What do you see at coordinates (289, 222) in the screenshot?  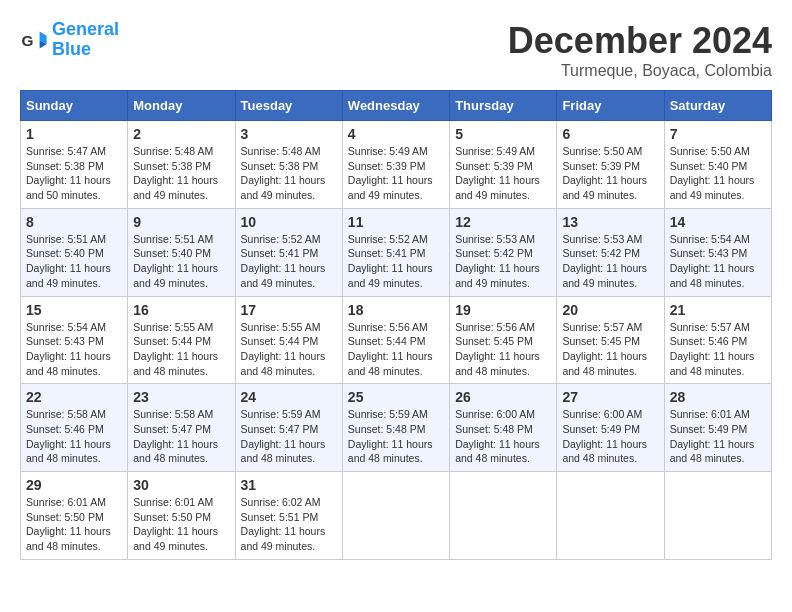 I see `day-number: 10` at bounding box center [289, 222].